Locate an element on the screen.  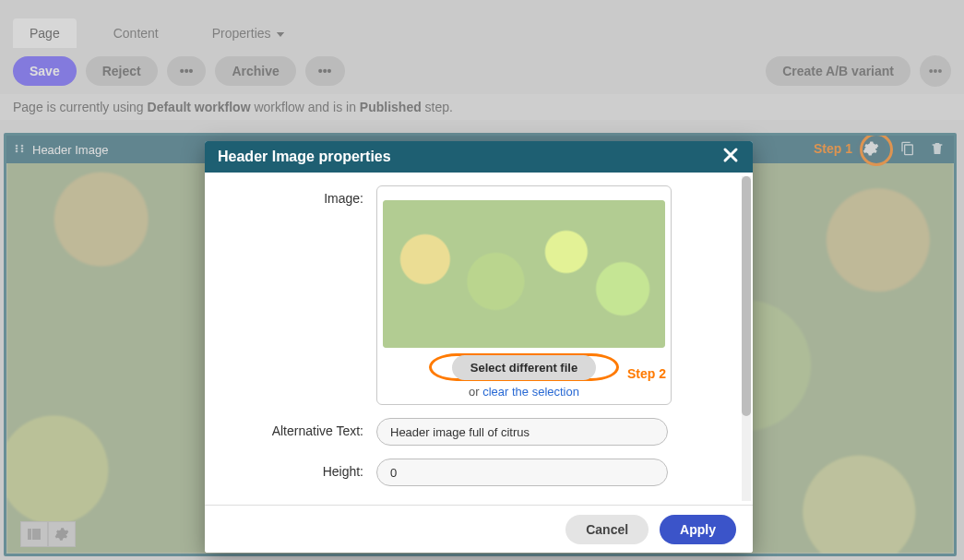
select-different-file-button: Select different file is located at coordinates (524, 367).